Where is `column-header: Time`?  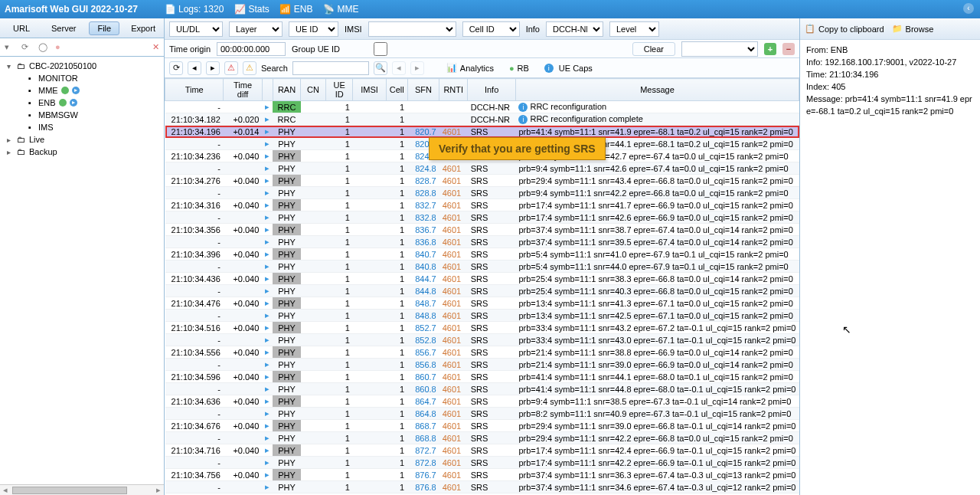
column-header: Time is located at coordinates (194, 90).